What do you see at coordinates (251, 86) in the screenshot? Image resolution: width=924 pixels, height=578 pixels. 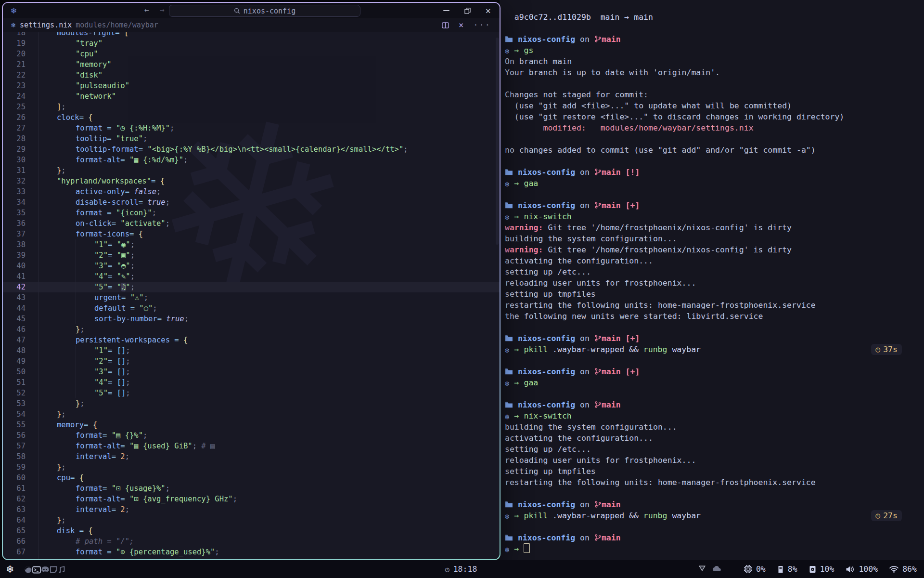 I see `code-line: 23"pulseaudio"` at bounding box center [251, 86].